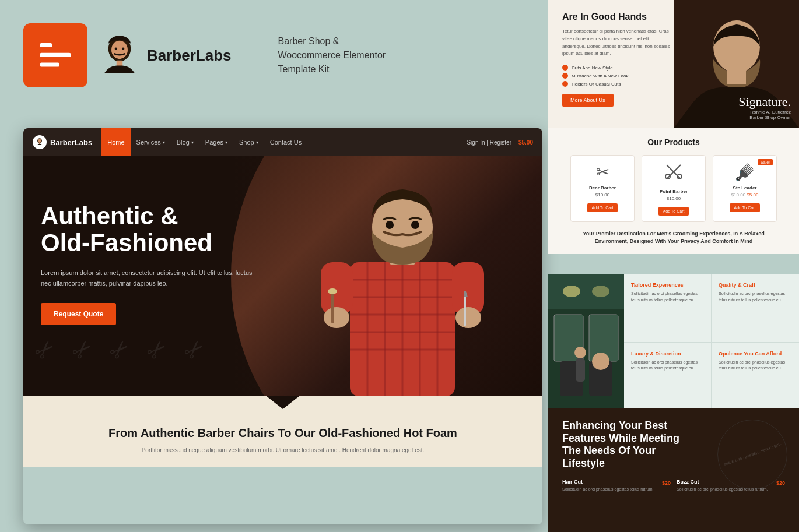  What do you see at coordinates (120, 350) in the screenshot?
I see `scissor-icon-3: ✂` at bounding box center [120, 350].